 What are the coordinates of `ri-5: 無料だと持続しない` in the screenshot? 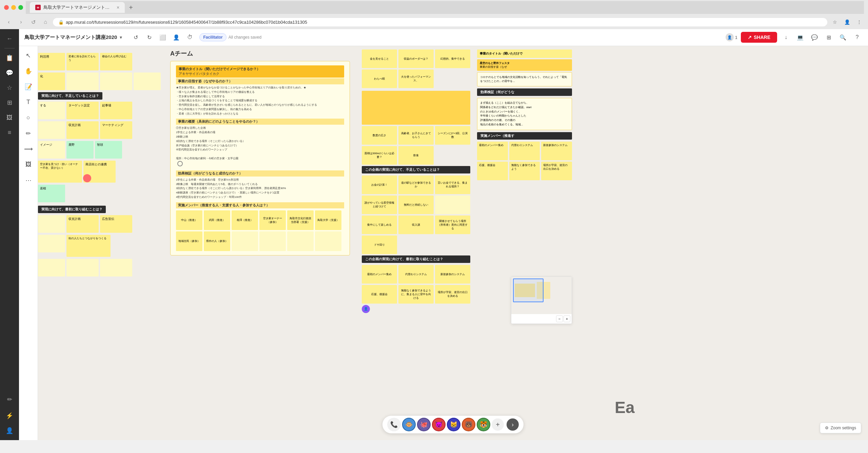 It's located at (416, 205).